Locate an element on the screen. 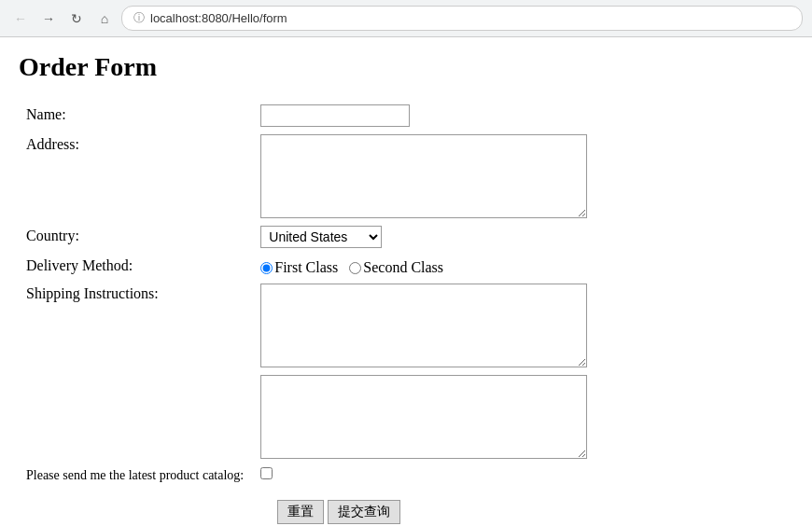 The height and width of the screenshot is (526, 812). address-row: Address: is located at coordinates (306, 176).